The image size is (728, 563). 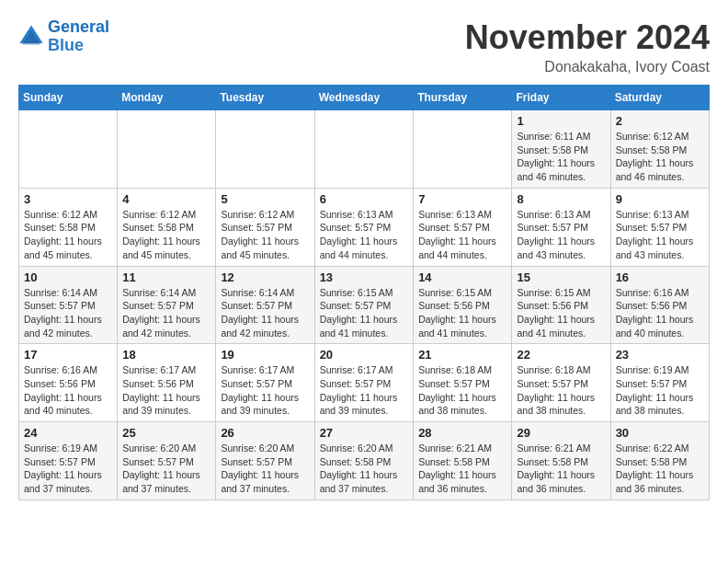 I want to click on logo-text: General Blue, so click(x=79, y=37).